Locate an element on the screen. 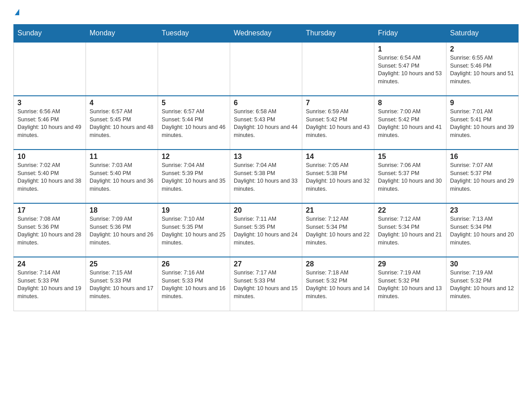 Image resolution: width=532 pixels, height=411 pixels. day-info: Sunrise: 6:58 AMSunset: 5:43 PMDaylight:… is located at coordinates (266, 124).